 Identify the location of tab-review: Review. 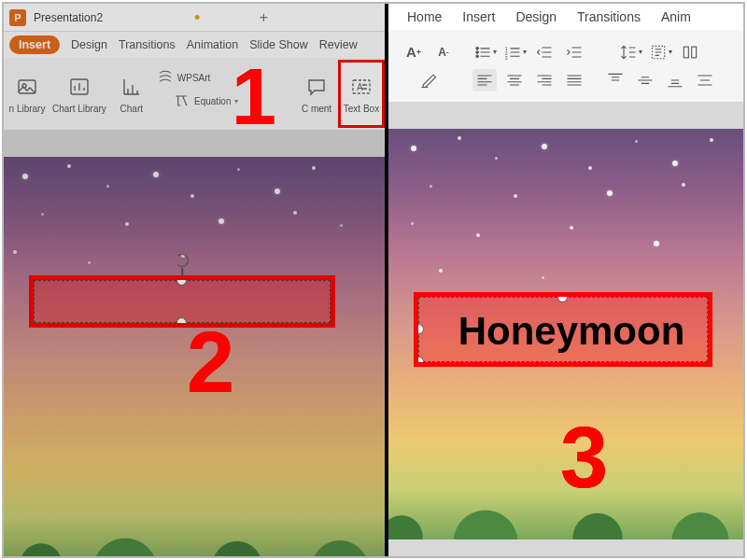
(338, 45).